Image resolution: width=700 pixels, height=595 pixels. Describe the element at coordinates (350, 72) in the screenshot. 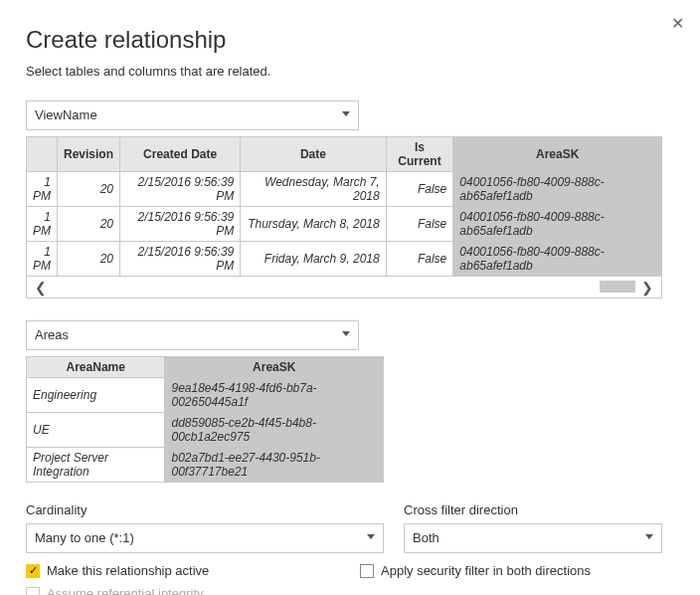

I see `dialog-subtitle: Select tables and columns that are relat…` at that location.